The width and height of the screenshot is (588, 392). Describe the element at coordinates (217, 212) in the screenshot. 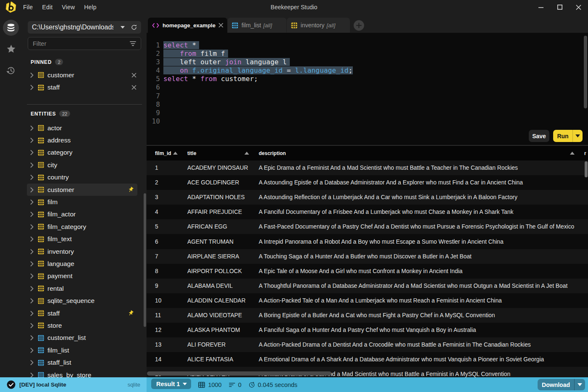

I see `cell-title: AFFAIR PREJUDICE` at that location.